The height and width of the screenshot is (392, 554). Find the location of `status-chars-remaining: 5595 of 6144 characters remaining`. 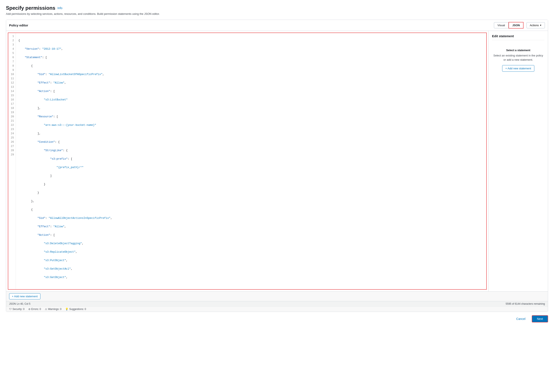

status-chars-remaining: 5595 of 6144 characters remaining is located at coordinates (525, 304).